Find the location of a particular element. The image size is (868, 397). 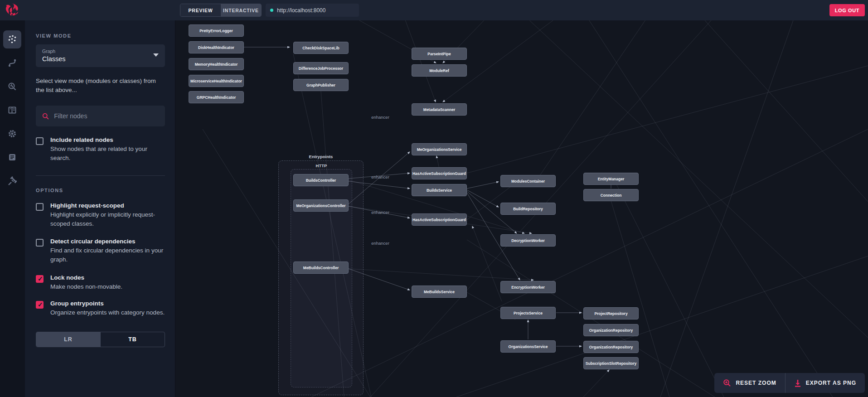

graph-node: GraphPublisher is located at coordinates (321, 85).